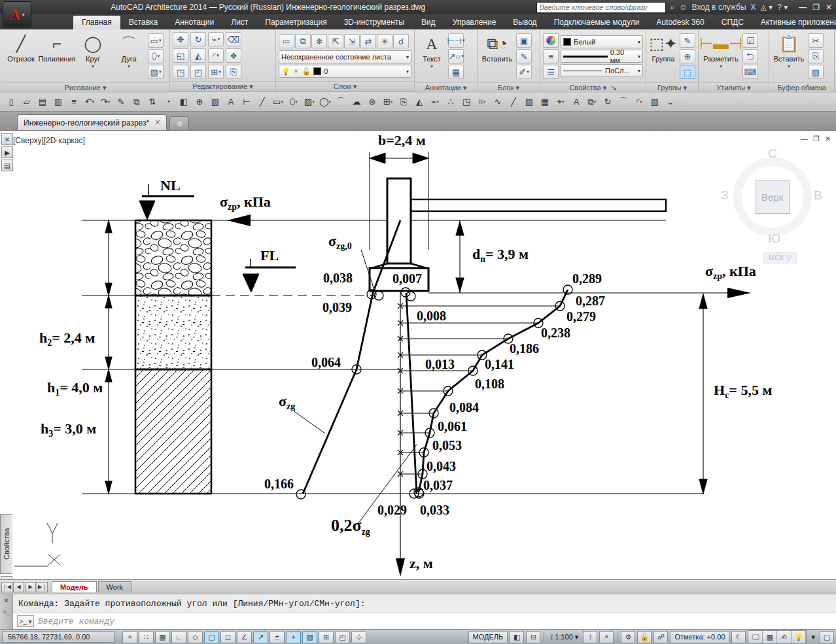  Describe the element at coordinates (58, 637) in the screenshot. I see `coordinates-readout: 56766.18, 72731.69, 0.00` at that location.